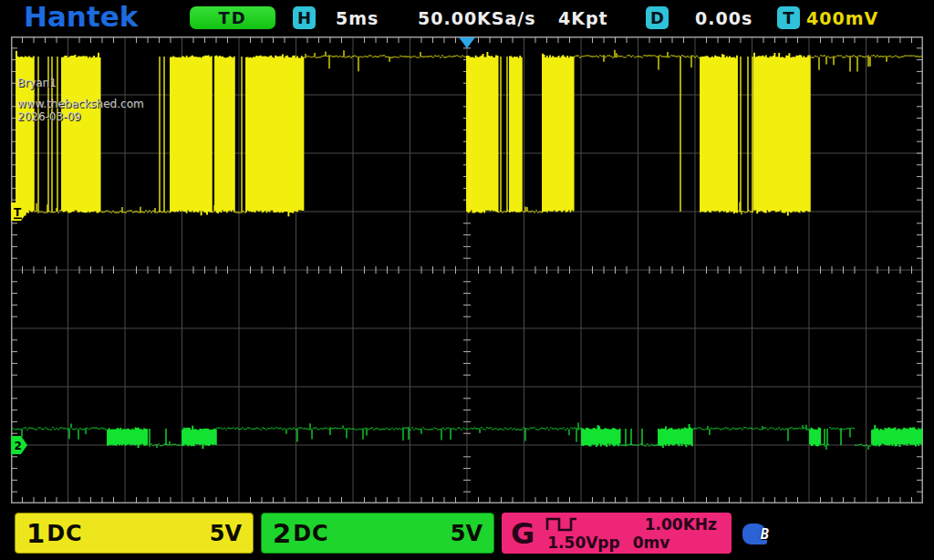 Image resolution: width=934 pixels, height=560 pixels. What do you see at coordinates (226, 534) in the screenshot?
I see `ch1-scale: 5V` at bounding box center [226, 534].